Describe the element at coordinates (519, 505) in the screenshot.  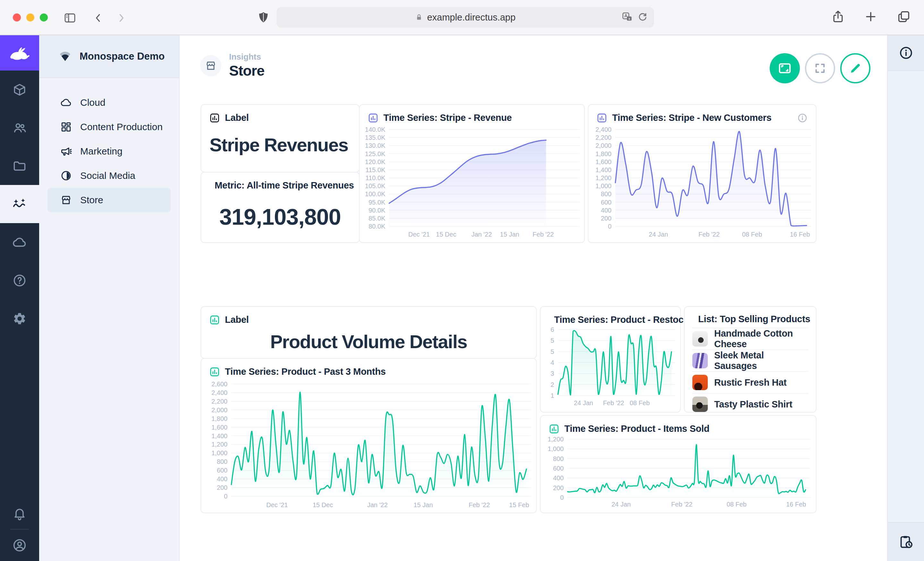
I see `svg-text: 15 Feb` at that location.